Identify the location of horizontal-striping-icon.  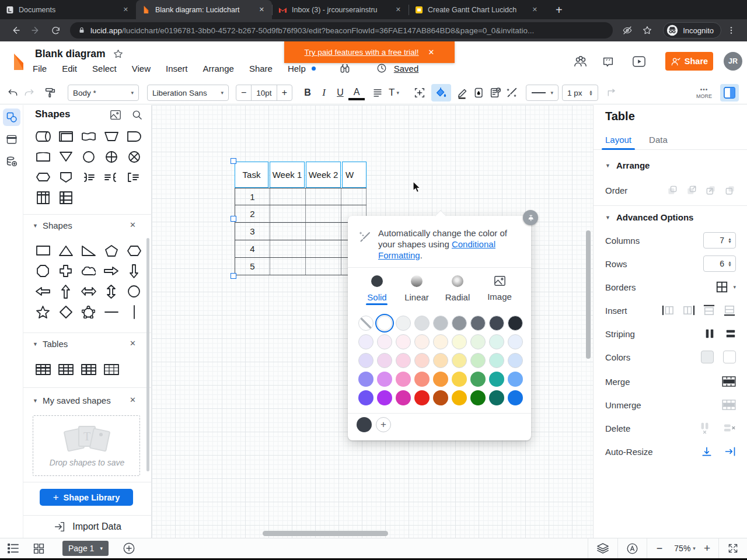
(731, 334).